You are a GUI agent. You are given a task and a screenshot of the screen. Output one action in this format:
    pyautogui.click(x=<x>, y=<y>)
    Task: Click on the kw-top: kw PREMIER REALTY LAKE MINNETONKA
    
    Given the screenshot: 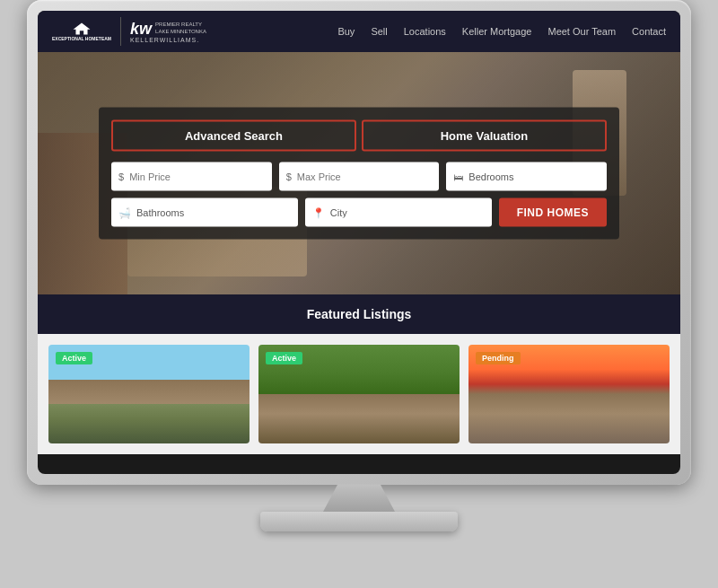 What is the action you would take?
    pyautogui.click(x=169, y=29)
    